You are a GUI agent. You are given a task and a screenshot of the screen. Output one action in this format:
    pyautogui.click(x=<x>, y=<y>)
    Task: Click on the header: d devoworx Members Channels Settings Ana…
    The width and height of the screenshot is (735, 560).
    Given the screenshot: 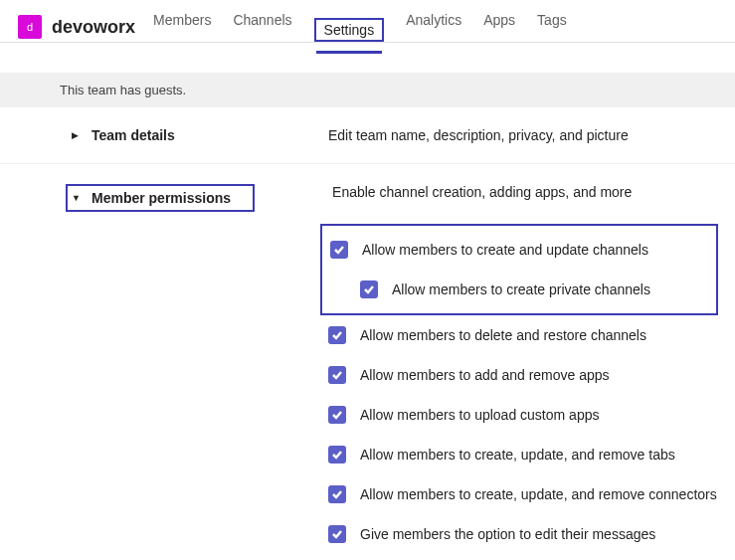 What is the action you would take?
    pyautogui.click(x=368, y=22)
    